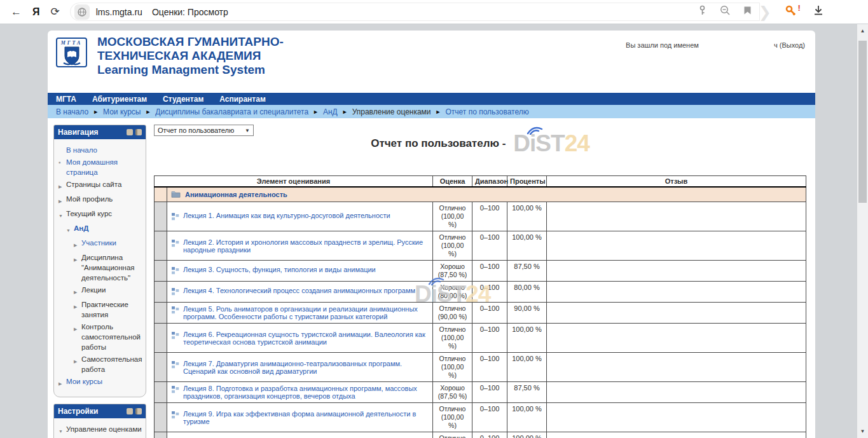 This screenshot has width=868, height=438. What do you see at coordinates (487, 112) in the screenshot?
I see `breadcrumb-item: Отчет по пользователю` at bounding box center [487, 112].